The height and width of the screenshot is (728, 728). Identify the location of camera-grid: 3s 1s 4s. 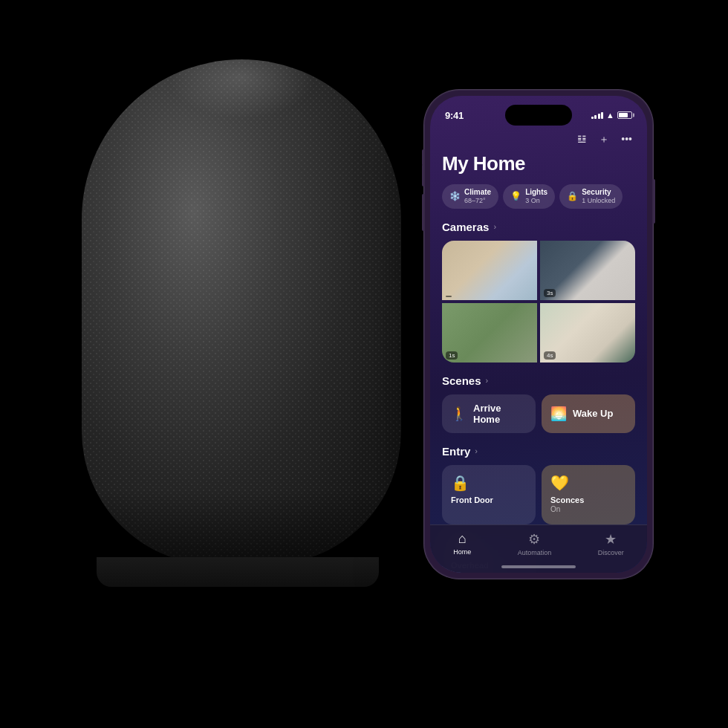
(539, 302).